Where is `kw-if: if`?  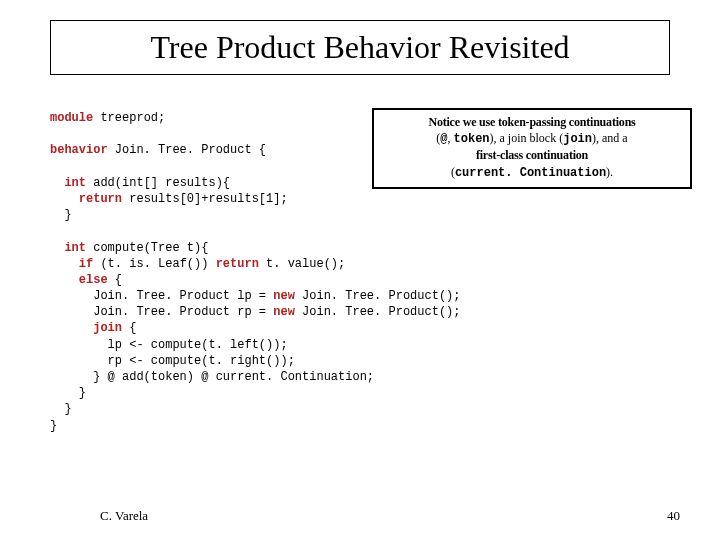
kw-if: if is located at coordinates (86, 264).